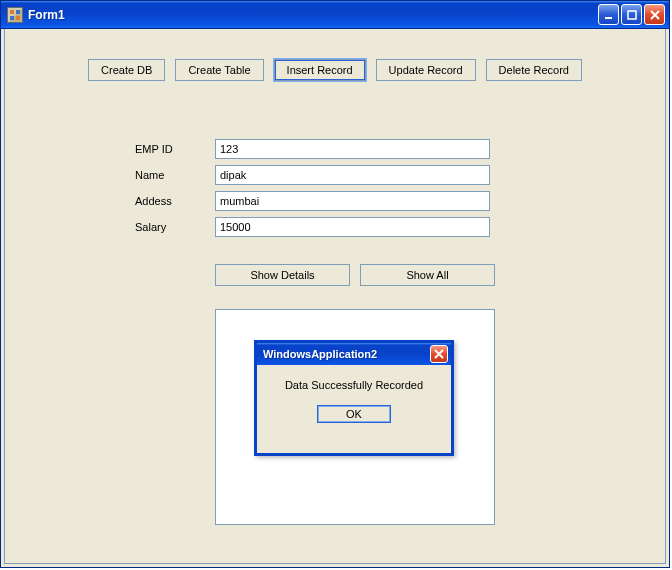  I want to click on window-controls, so click(632, 14).